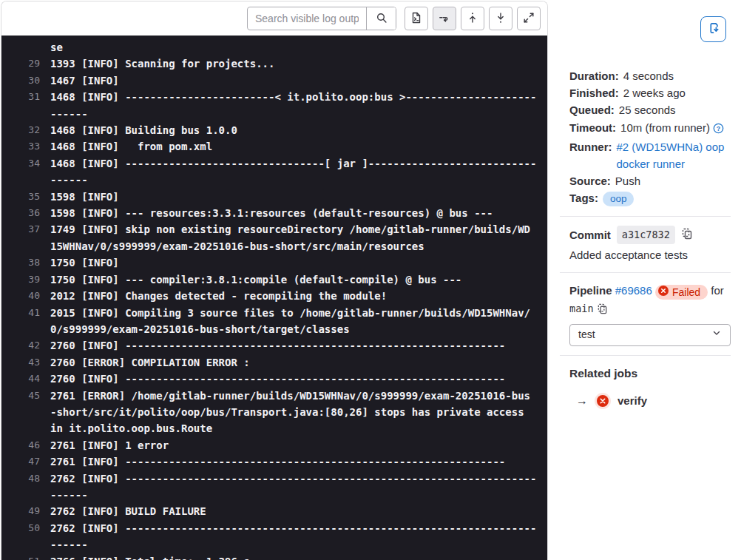 The height and width of the screenshot is (560, 741). I want to click on timeout-label: Timeout:, so click(593, 127).